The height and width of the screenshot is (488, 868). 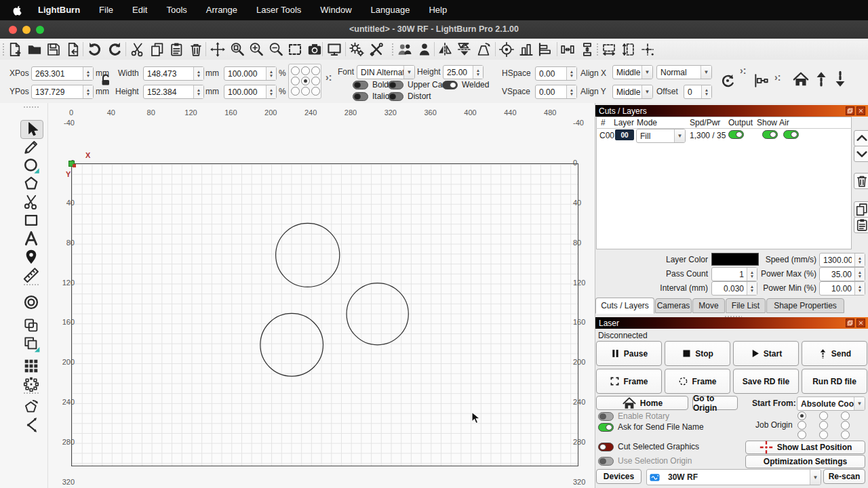 What do you see at coordinates (645, 461) in the screenshot?
I see `use-selection-origin-toggle: Use Selection Origin` at bounding box center [645, 461].